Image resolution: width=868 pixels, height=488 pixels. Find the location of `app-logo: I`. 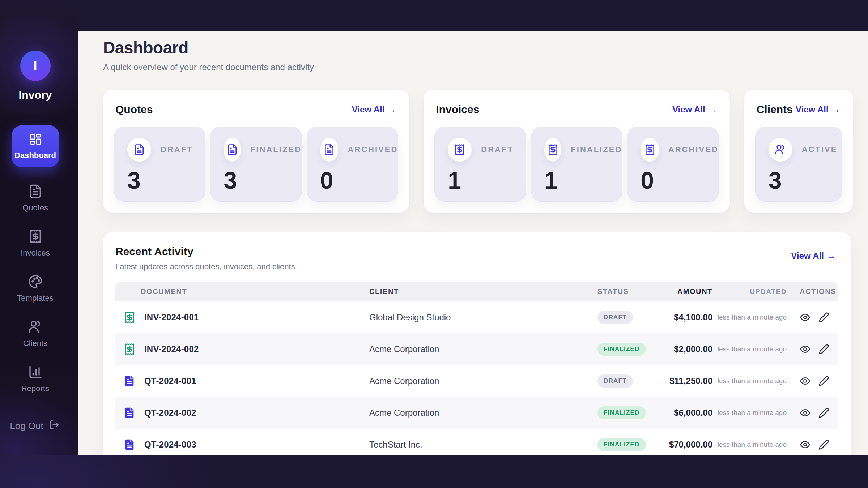

app-logo: I is located at coordinates (35, 66).